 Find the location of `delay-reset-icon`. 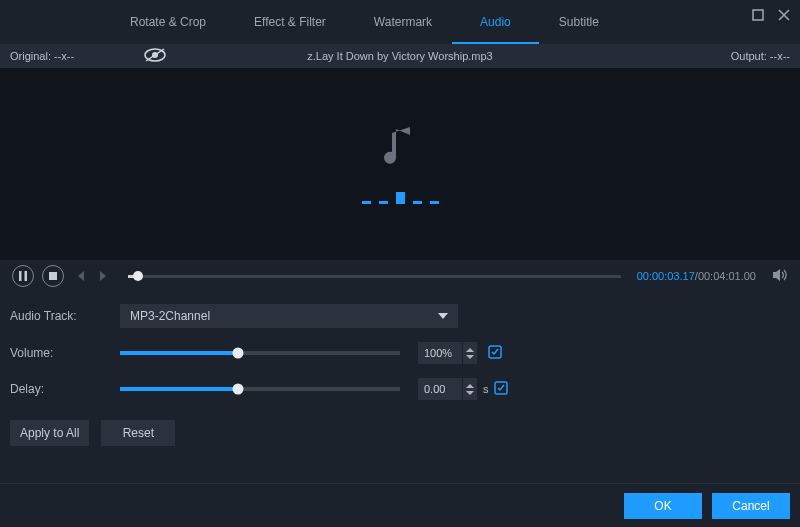

delay-reset-icon is located at coordinates (501, 390).